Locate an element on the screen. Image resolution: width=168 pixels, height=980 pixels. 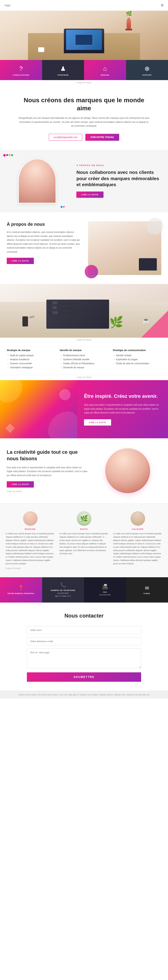
inspire-title: Être inspiré. Créez votre avenir. is located at coordinates (123, 396).